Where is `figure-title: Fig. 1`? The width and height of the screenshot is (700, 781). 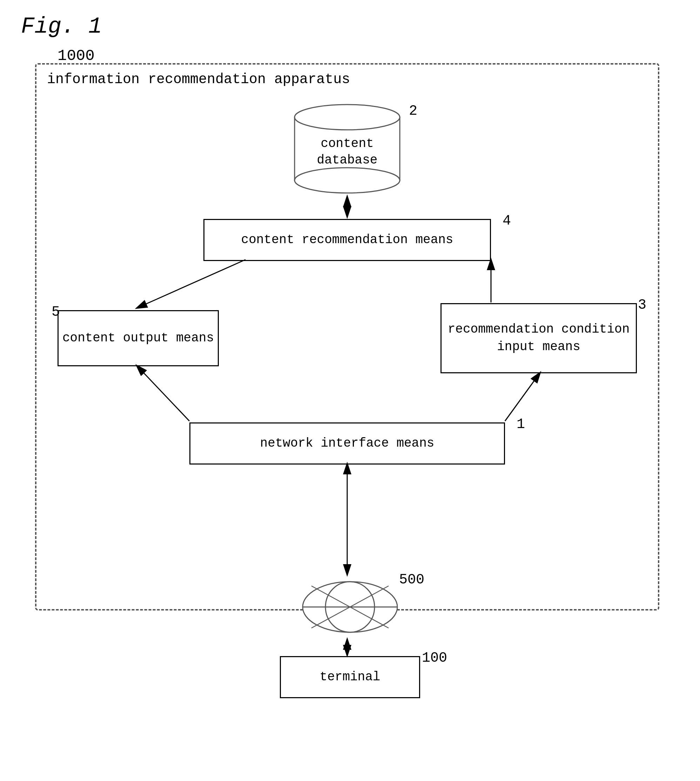 figure-title: Fig. 1 is located at coordinates (62, 27).